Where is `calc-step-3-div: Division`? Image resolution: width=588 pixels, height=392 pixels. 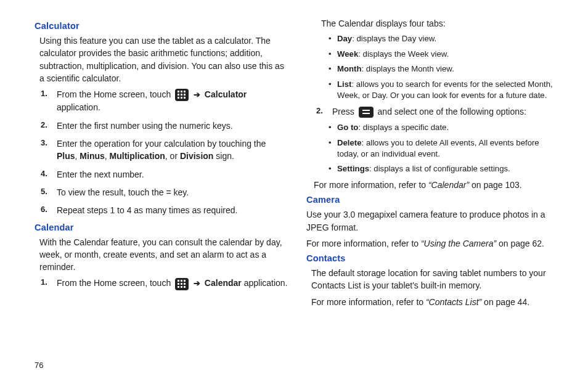
calc-step-3-div: Division is located at coordinates (197, 156).